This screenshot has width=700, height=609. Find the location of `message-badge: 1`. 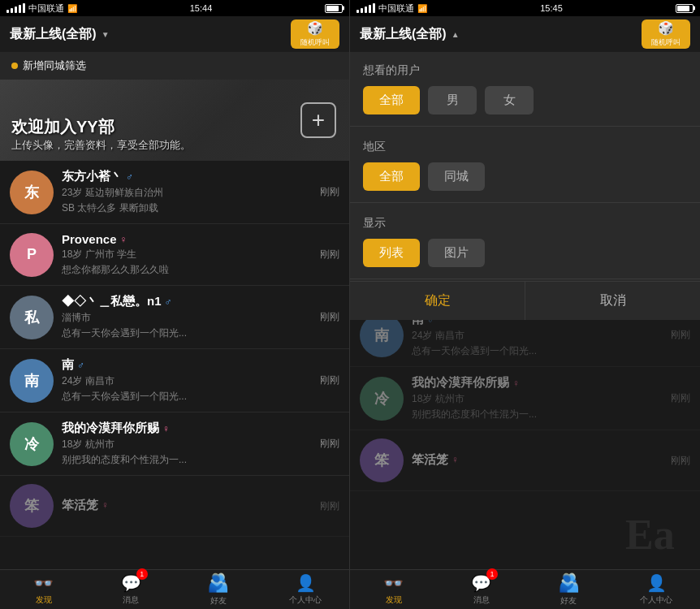

message-badge: 1 is located at coordinates (142, 574).